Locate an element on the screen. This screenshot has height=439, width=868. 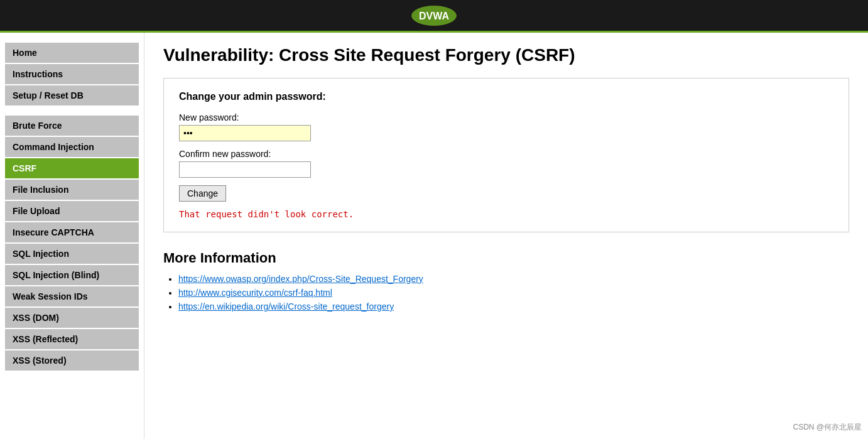
new-password-label: New password: is located at coordinates (506, 117).